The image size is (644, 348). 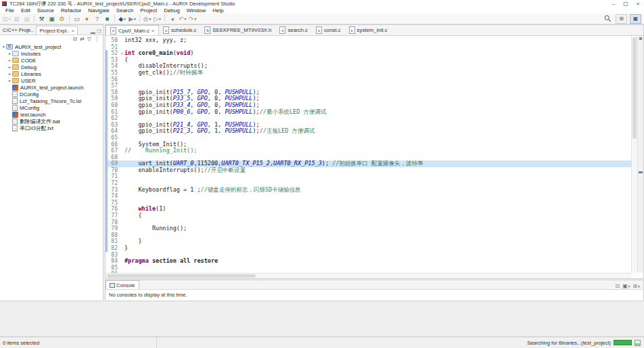 What do you see at coordinates (368, 30) in the screenshot?
I see `tab-system-init-c: csystem_init.c` at bounding box center [368, 30].